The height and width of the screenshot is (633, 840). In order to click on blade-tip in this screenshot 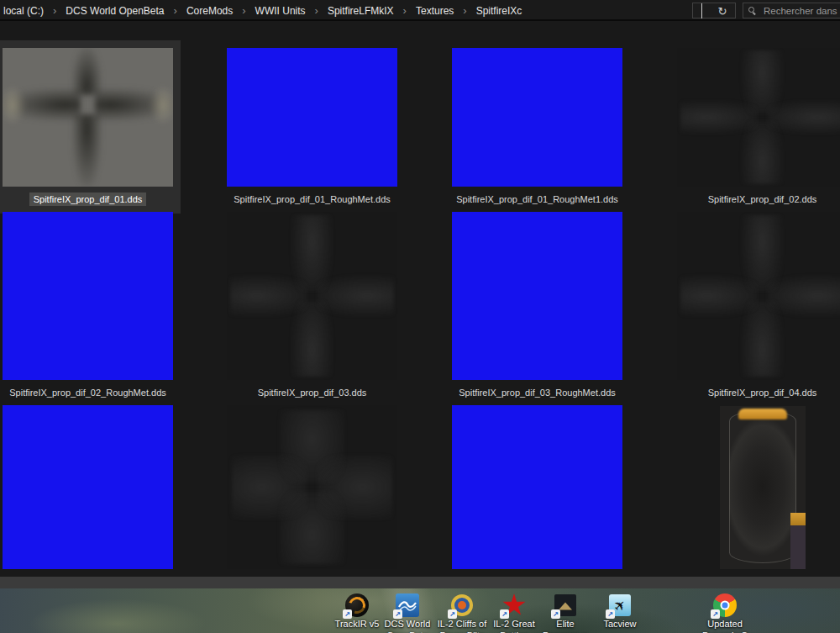, I will do `click(763, 414)`.